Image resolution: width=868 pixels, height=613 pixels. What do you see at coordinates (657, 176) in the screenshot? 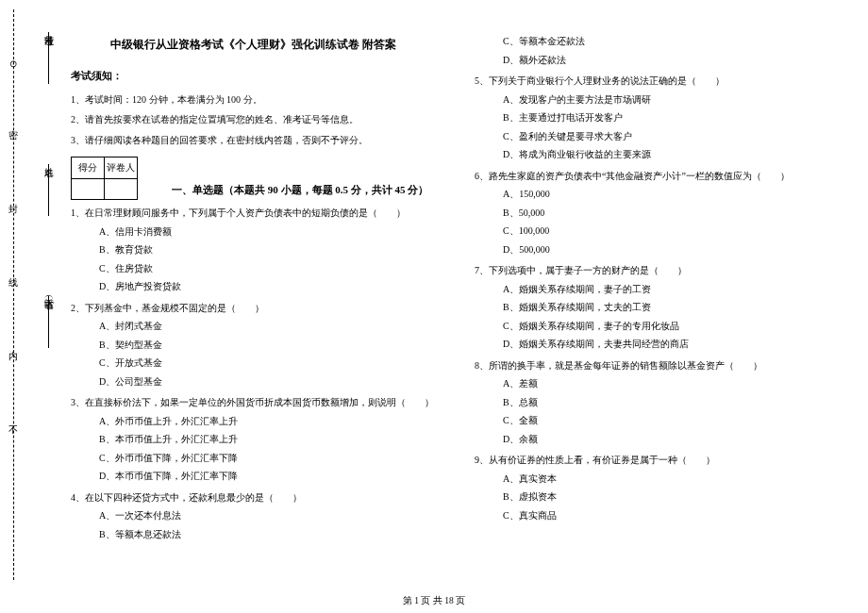
I see `q6-stem: 6、路先生家庭的资产负债表中“其他金融资产小计”一栏的数值应为（ ）` at bounding box center [657, 176].